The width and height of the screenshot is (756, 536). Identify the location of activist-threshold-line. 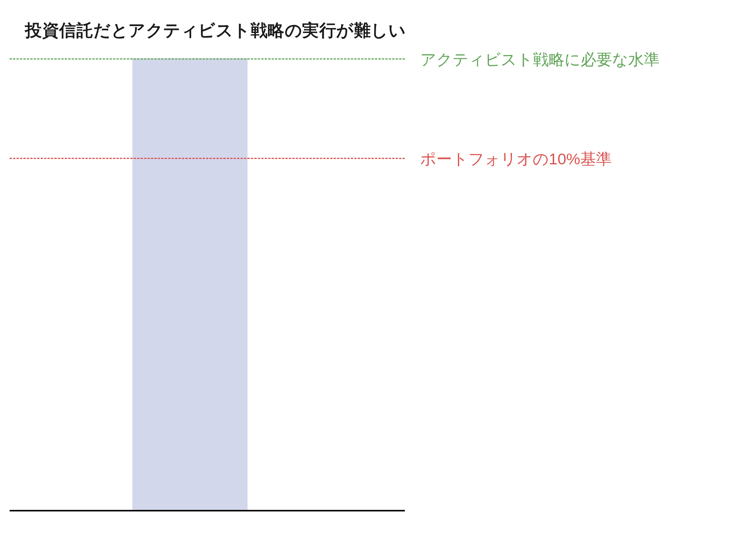
(207, 59).